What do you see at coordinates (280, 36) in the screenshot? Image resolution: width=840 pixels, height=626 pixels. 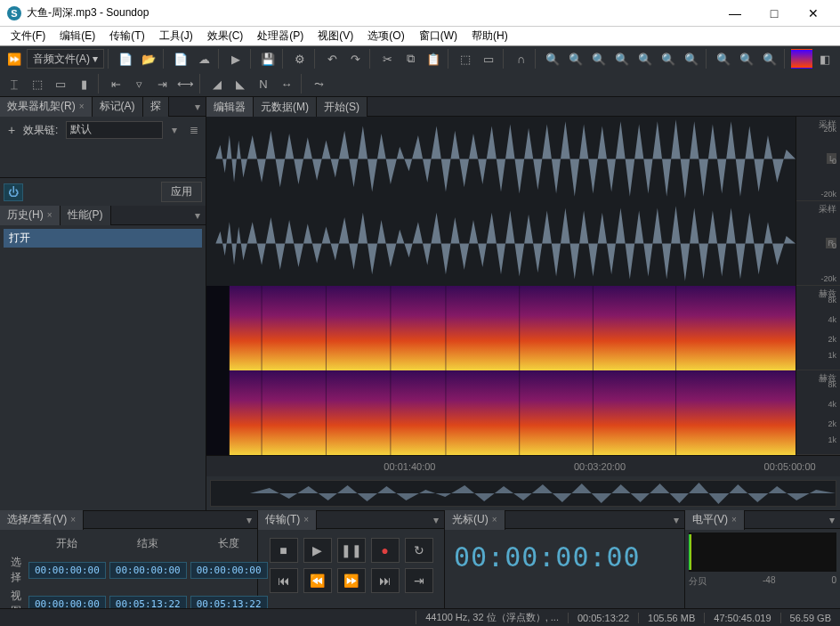 I see `menu-processors: 处理器(P)` at bounding box center [280, 36].